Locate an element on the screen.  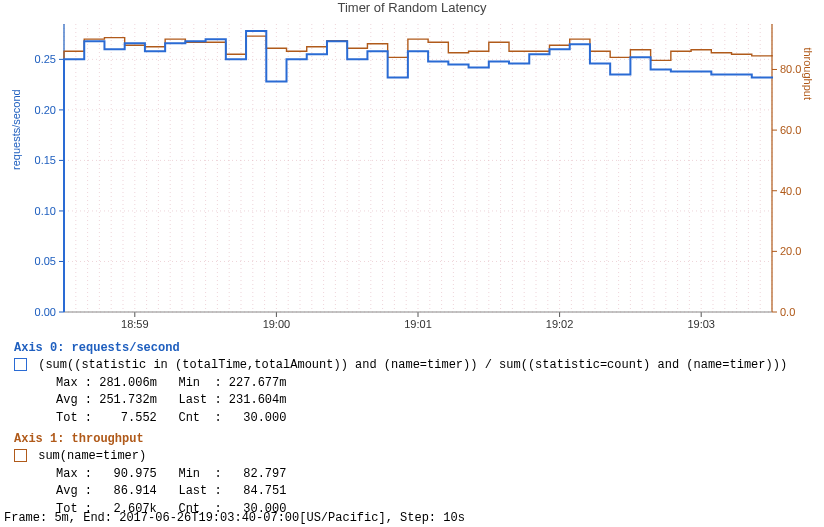
svg-text: 20.0 is located at coordinates (790, 251).